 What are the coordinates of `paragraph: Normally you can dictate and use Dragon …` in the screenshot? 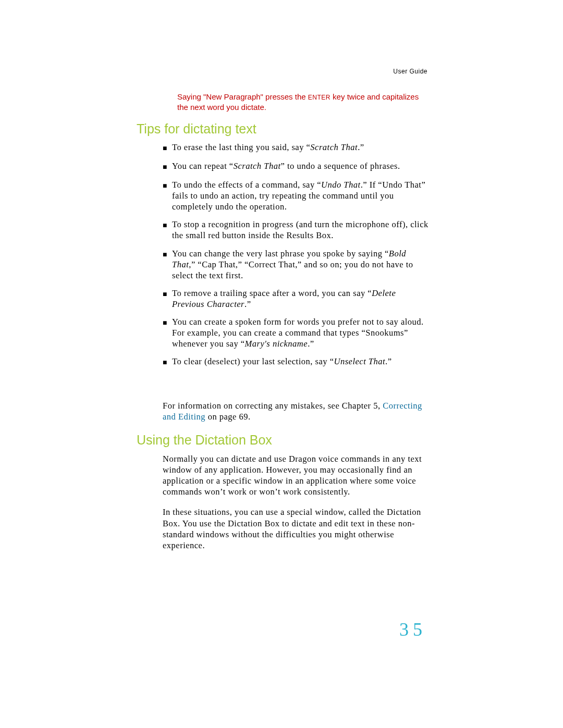 It's located at (296, 475).